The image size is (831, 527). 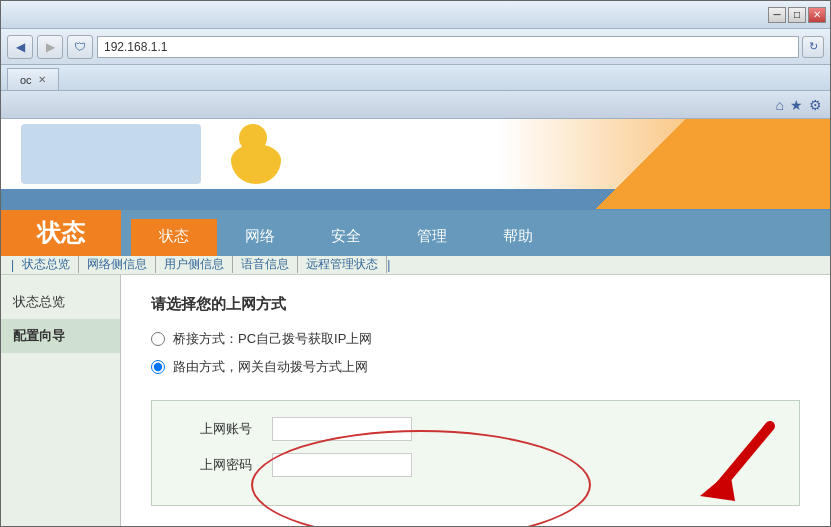 What do you see at coordinates (256, 154) in the screenshot?
I see `router-duck` at bounding box center [256, 154].